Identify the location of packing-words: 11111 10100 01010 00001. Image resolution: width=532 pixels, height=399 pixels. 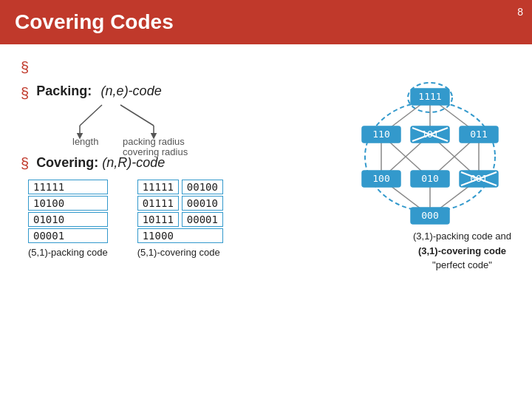
(68, 211).